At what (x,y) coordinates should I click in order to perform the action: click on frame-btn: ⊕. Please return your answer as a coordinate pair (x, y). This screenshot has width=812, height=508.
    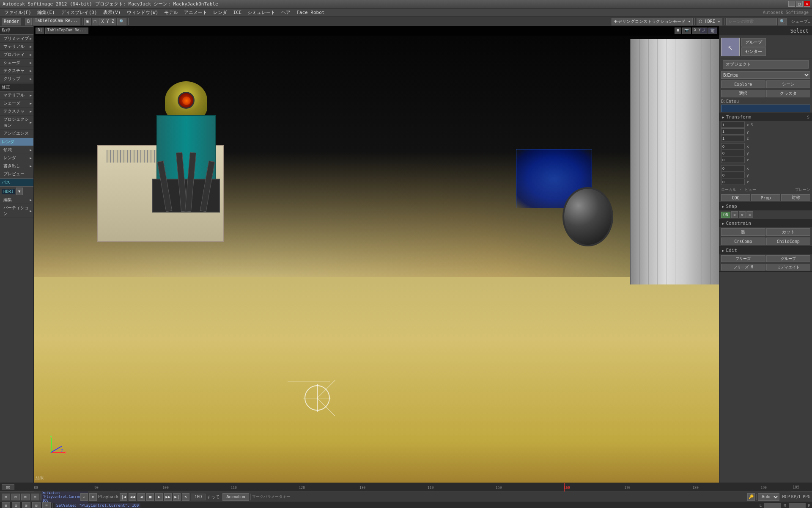
    Looking at the image, I should click on (93, 497).